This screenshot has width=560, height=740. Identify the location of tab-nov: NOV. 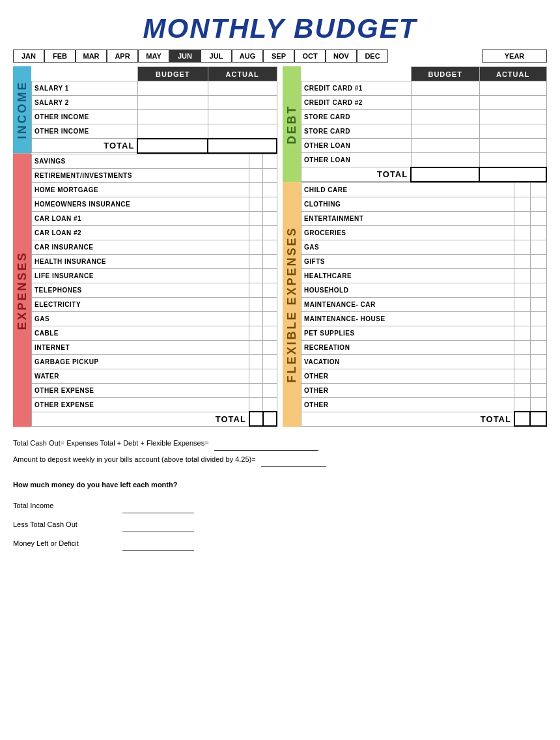
(341, 56).